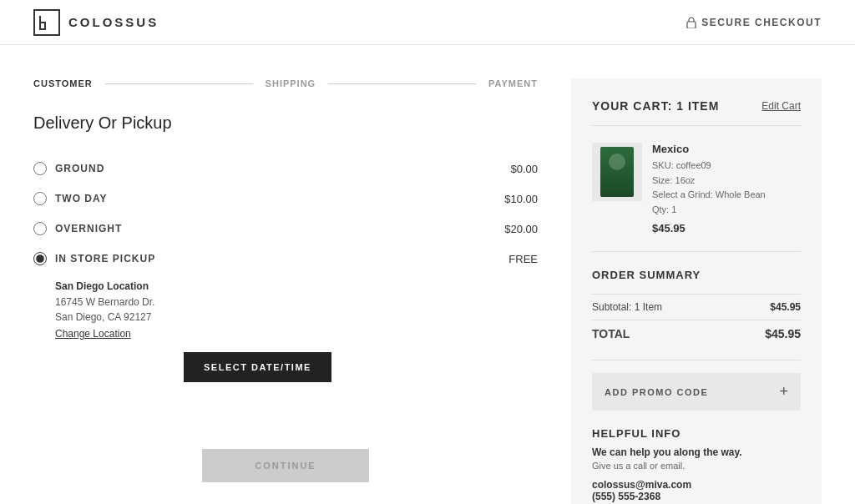 This screenshot has width=855, height=504. I want to click on continue-section: CONTINUE, so click(286, 466).